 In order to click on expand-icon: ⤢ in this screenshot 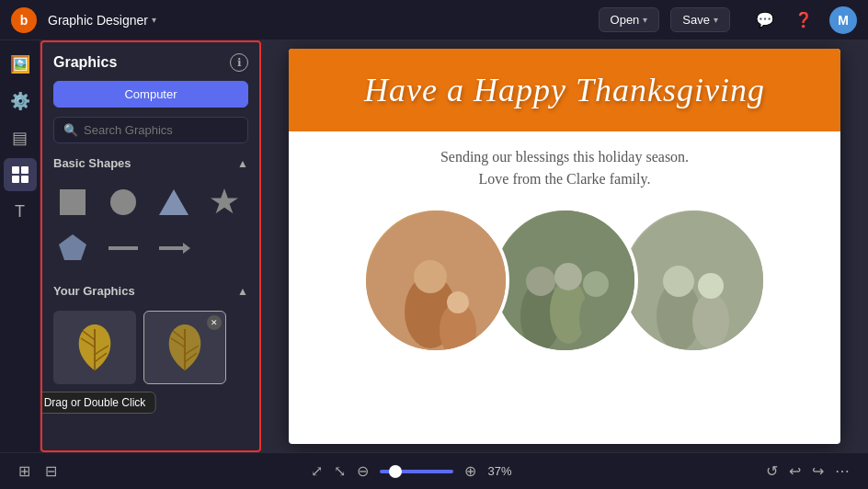, I will do `click(316, 471)`.